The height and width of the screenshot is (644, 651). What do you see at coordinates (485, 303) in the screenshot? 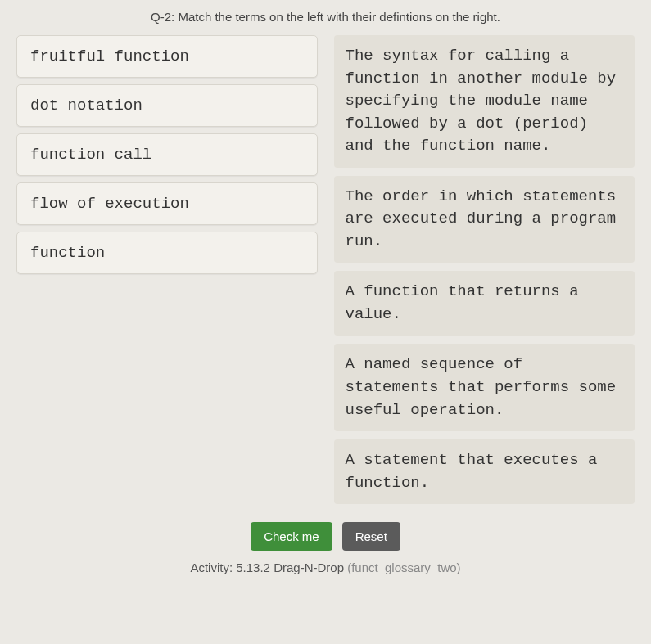
I see `definition-item: A function that returns a value.` at bounding box center [485, 303].